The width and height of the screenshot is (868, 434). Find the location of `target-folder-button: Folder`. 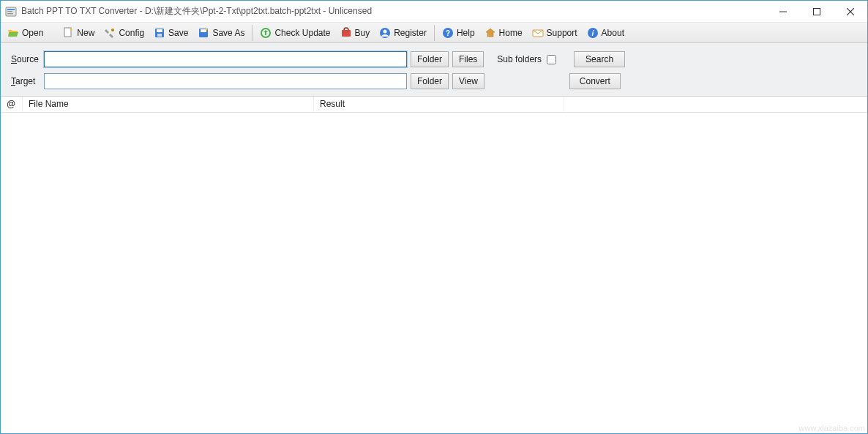

target-folder-button: Folder is located at coordinates (430, 81).